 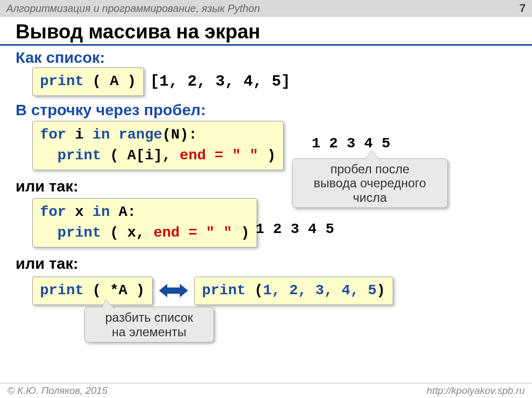 What do you see at coordinates (295, 229) in the screenshot?
I see `output-for-x: 1 2 3 4 5` at bounding box center [295, 229].